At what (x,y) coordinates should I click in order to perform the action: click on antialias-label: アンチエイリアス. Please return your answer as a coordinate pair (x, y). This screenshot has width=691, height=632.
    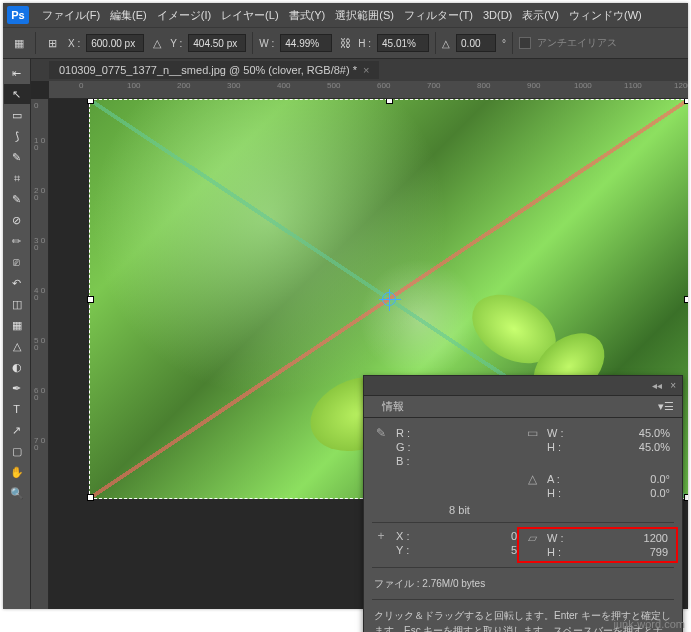
    Looking at the image, I should click on (577, 43).